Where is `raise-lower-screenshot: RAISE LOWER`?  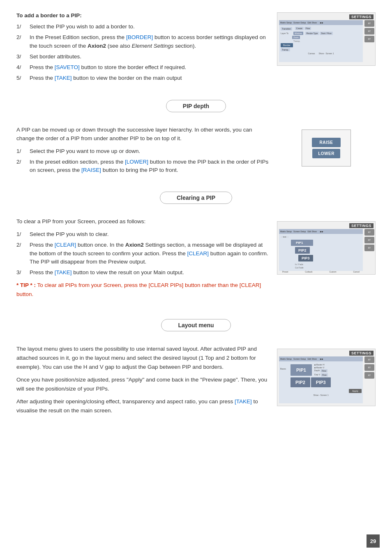 raise-lower-screenshot: RAISE LOWER is located at coordinates (326, 146).